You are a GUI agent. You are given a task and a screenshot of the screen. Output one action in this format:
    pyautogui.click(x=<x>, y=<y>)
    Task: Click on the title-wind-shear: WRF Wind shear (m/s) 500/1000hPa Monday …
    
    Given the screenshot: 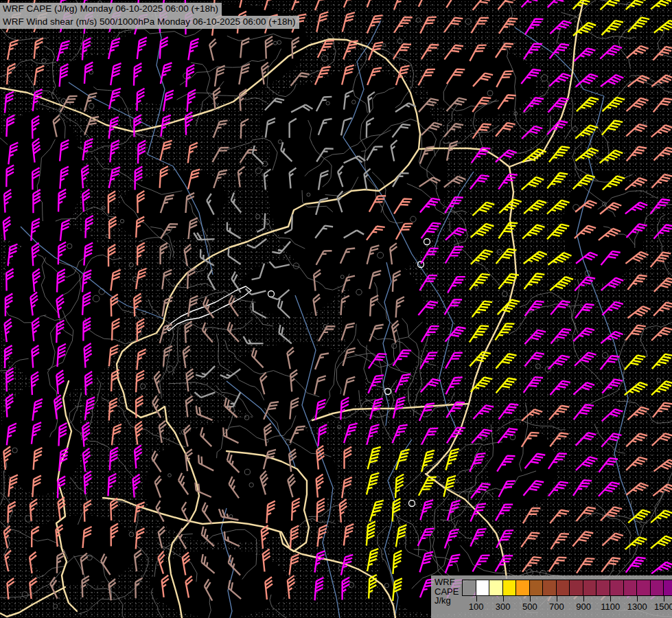 What is the action you would take?
    pyautogui.click(x=150, y=22)
    